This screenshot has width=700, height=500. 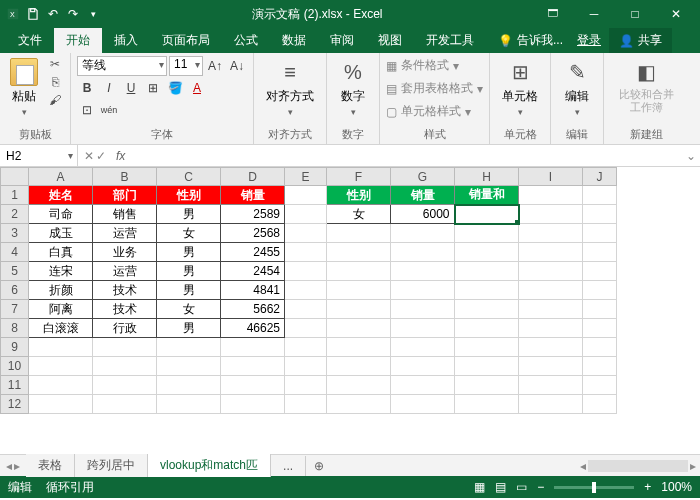 I want to click on cell: 女, so click(x=359, y=214).